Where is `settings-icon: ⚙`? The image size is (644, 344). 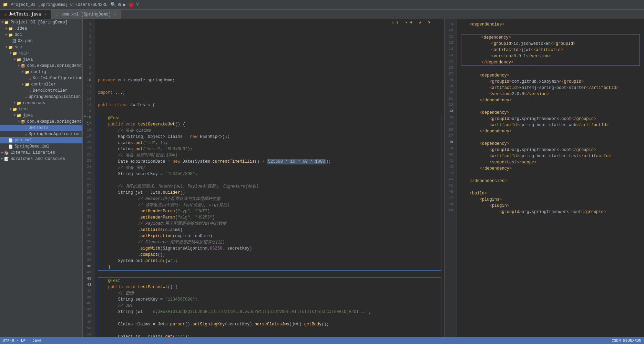 settings-icon: ⚙ is located at coordinates (120, 5).